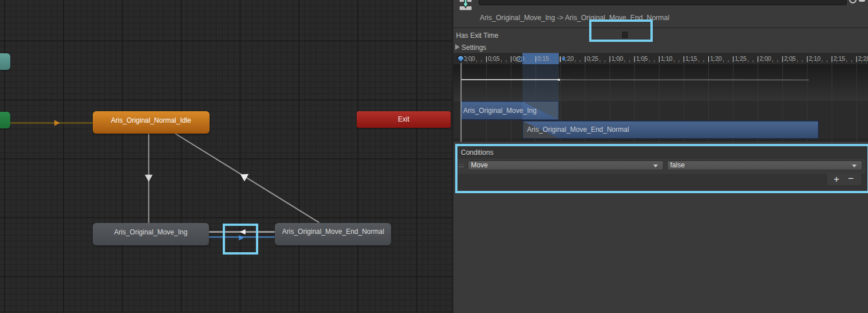 Image resolution: width=868 pixels, height=313 pixels. I want to click on svg-text: 0:05, so click(494, 58).